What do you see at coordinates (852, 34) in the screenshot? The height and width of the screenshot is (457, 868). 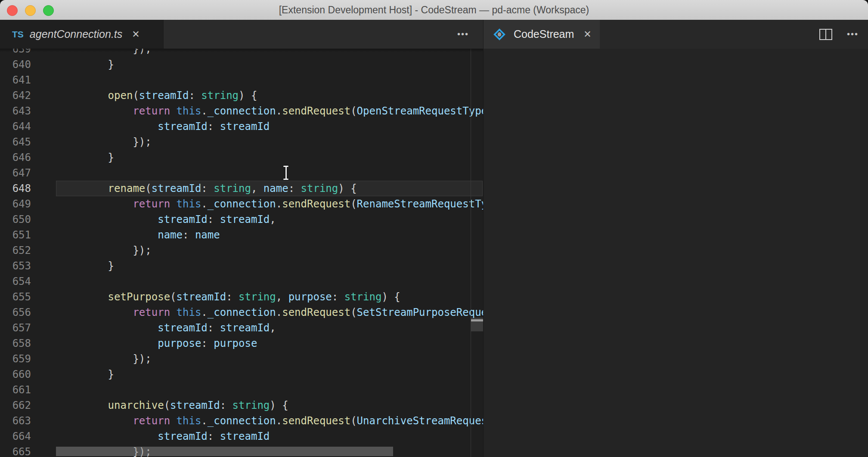 I see `panel-more-icon: •••` at bounding box center [852, 34].